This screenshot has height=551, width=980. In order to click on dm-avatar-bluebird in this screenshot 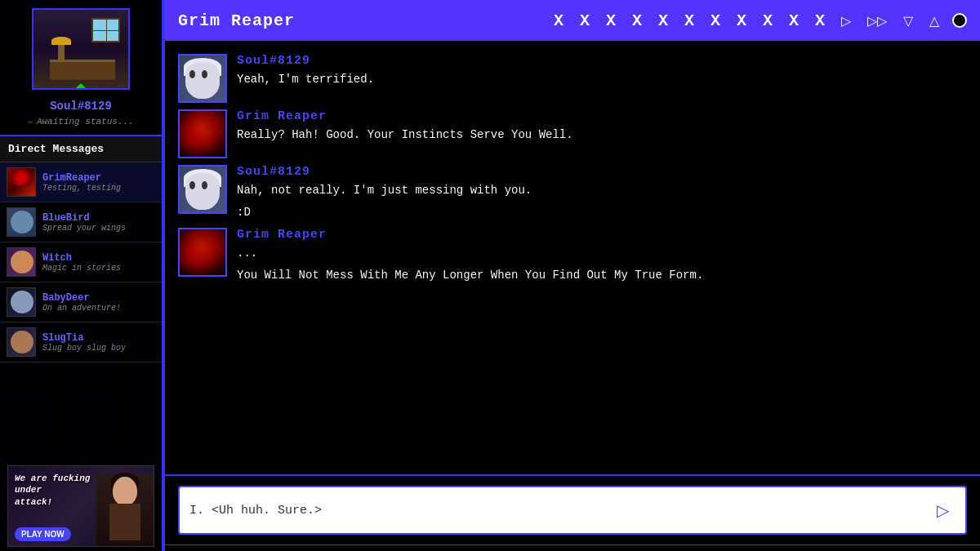, I will do `click(21, 222)`.